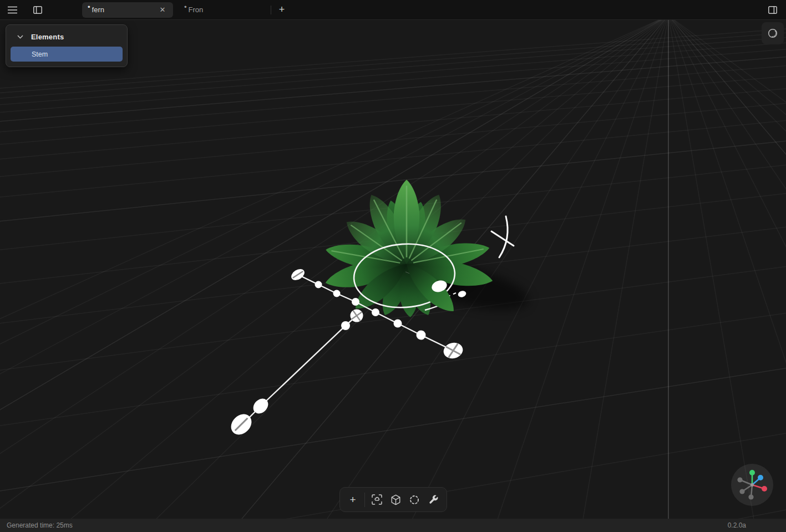  What do you see at coordinates (271, 10) in the screenshot?
I see `tab-divider` at bounding box center [271, 10].